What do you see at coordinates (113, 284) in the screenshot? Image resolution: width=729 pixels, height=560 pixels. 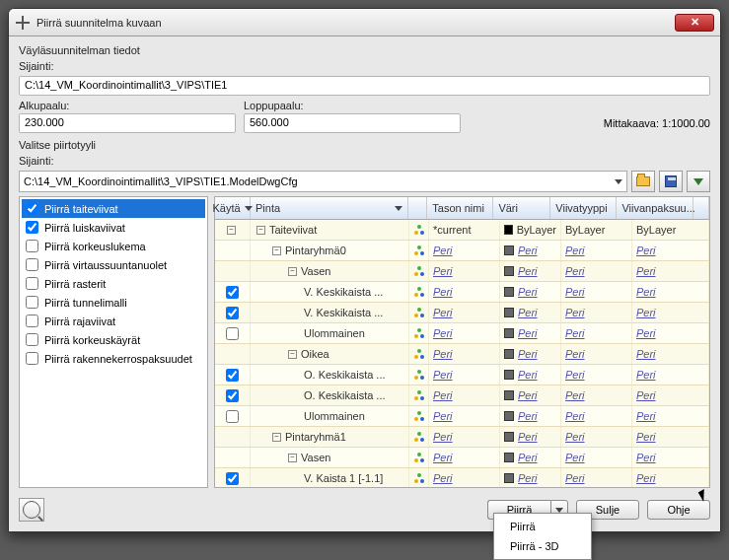 I see `draw-option-item: Piirrä rasterit` at bounding box center [113, 284].